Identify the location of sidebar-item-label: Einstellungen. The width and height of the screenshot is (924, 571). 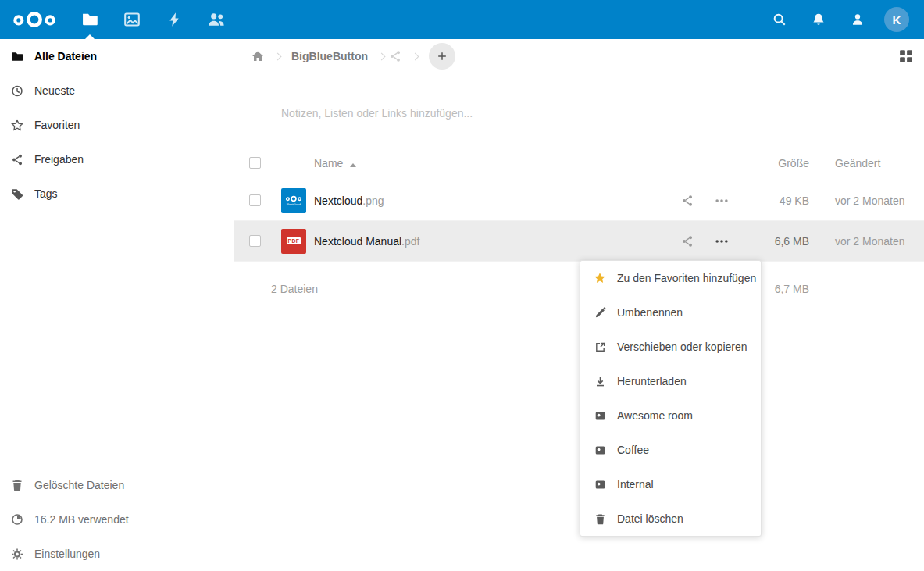
(67, 554).